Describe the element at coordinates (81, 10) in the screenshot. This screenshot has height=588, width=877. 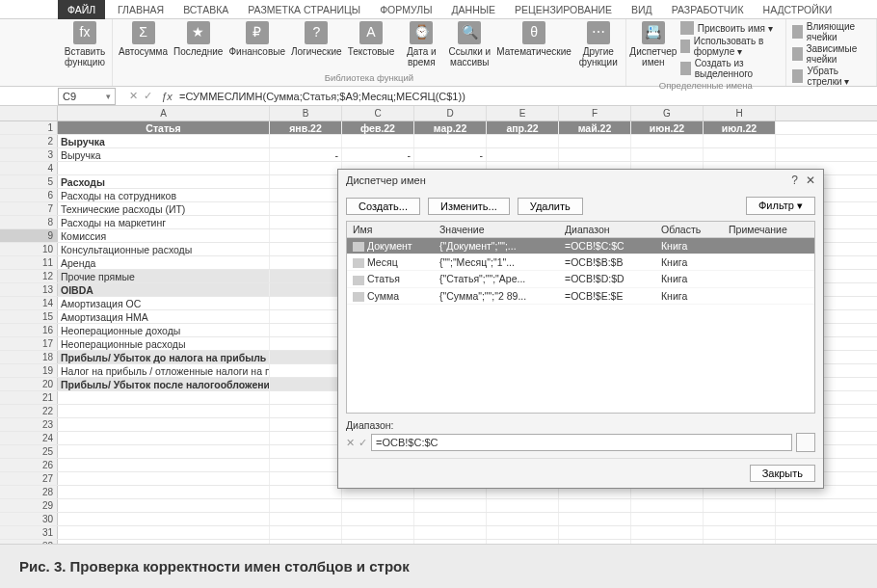
I see `tab-file: ФАЙЛ` at that location.